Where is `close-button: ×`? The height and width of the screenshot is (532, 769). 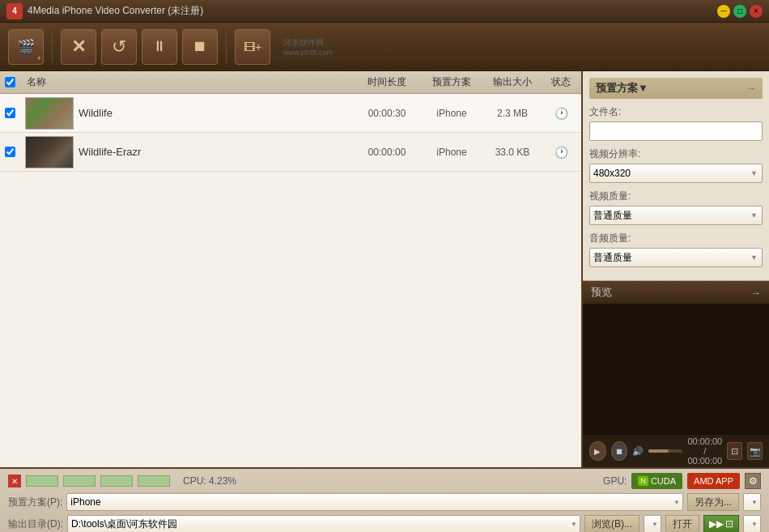 close-button: × is located at coordinates (756, 11).